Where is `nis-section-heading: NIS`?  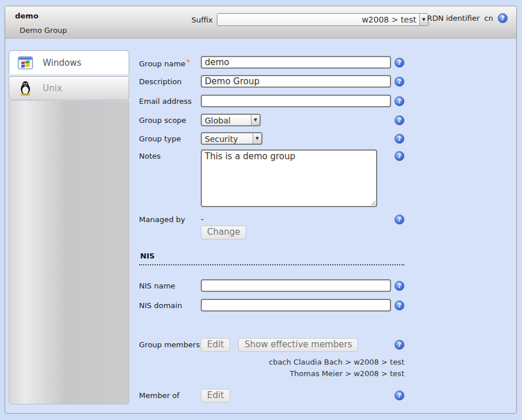
nis-section-heading: NIS is located at coordinates (272, 258).